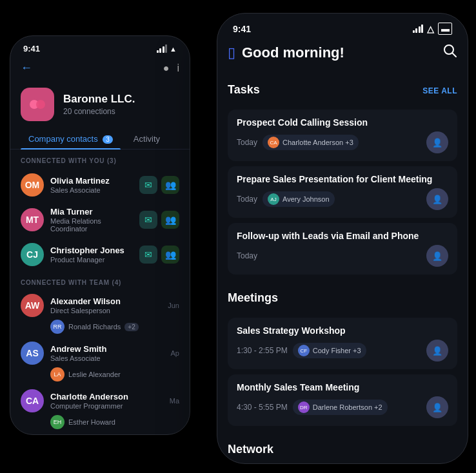  Describe the element at coordinates (273, 199) in the screenshot. I see `assignee-avatar-2: AJ` at that location.